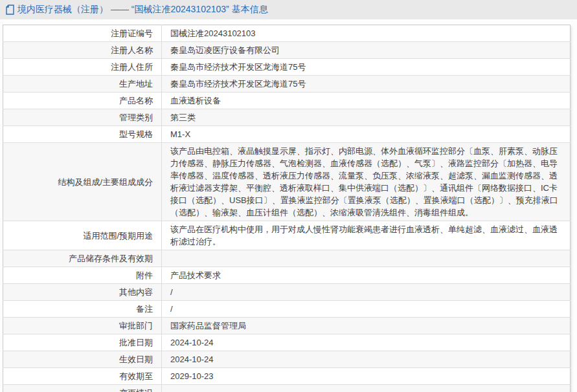 The height and width of the screenshot is (392, 577). I want to click on row-label: 管理类别, so click(83, 118).